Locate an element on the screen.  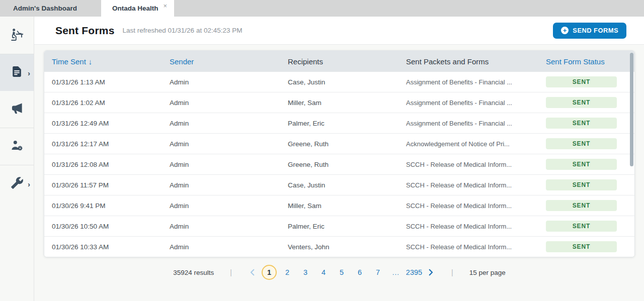
sidebar: › is located at coordinates (17, 159).